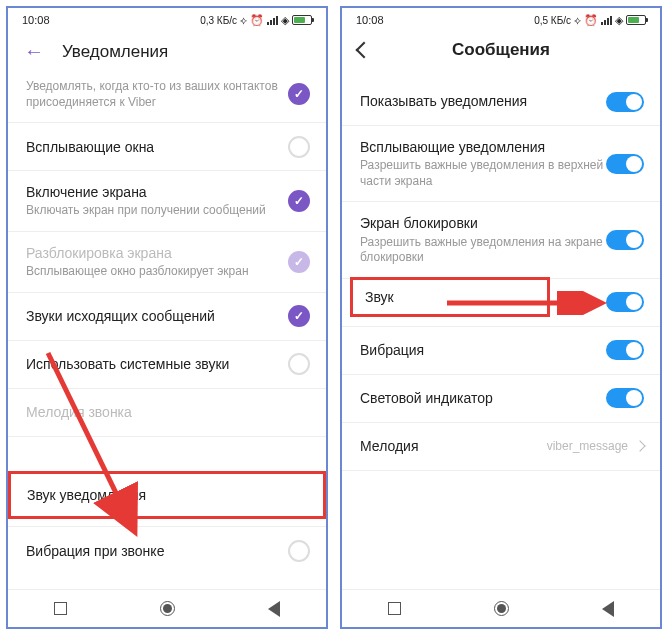 The image size is (672, 637). What do you see at coordinates (256, 20) in the screenshot?
I see `status-icons: 0,3 КБ/с ⟡ ⏰ ◈` at bounding box center [256, 20].